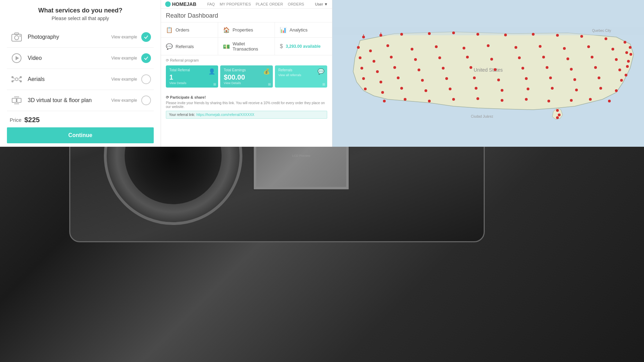  I want to click on referrals-card-link: View all referrals, so click(301, 75).